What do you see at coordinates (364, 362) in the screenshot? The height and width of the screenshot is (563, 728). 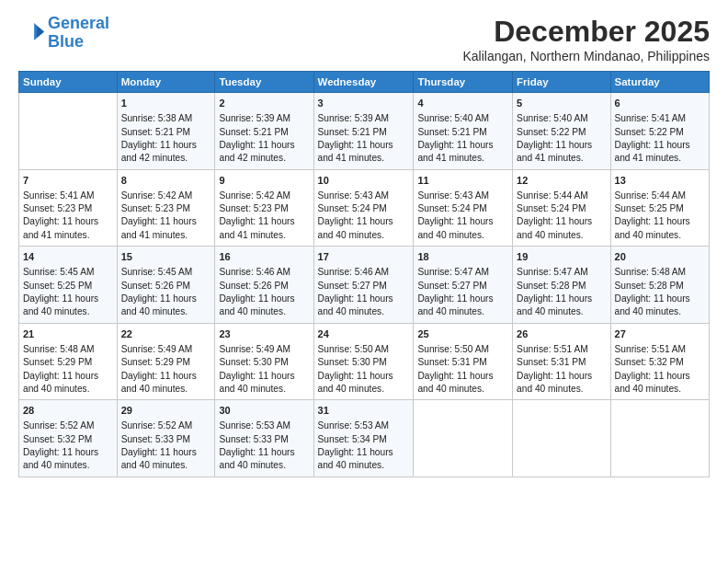 I see `calendar-cell: 24Sunrise: 5:50 AMSunset: 5:30 PMDayligh…` at bounding box center [364, 362].